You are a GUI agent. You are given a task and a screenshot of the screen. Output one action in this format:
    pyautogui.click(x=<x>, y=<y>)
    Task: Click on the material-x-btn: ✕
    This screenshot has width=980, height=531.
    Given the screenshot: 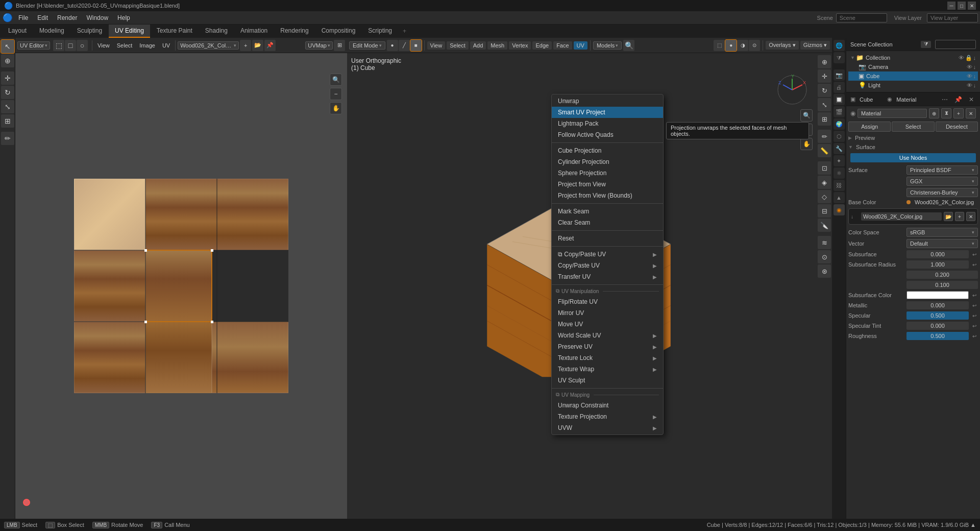 What is the action you would take?
    pyautogui.click(x=971, y=113)
    